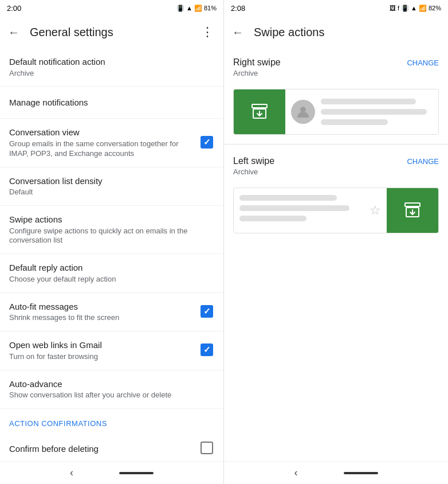 This screenshot has width=448, height=484. Describe the element at coordinates (101, 312) in the screenshot. I see `setting-auto-fit-text: Auto-fit messages Shrink messages to fit…` at that location.